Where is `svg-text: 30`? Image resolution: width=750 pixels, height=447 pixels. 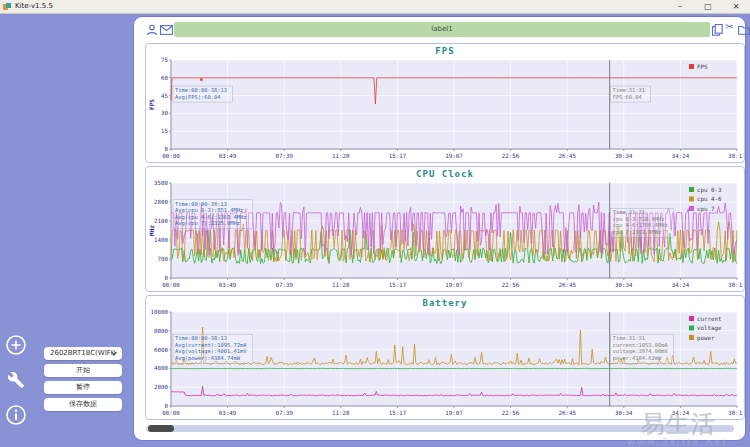
svg-text: 30 is located at coordinates (164, 113).